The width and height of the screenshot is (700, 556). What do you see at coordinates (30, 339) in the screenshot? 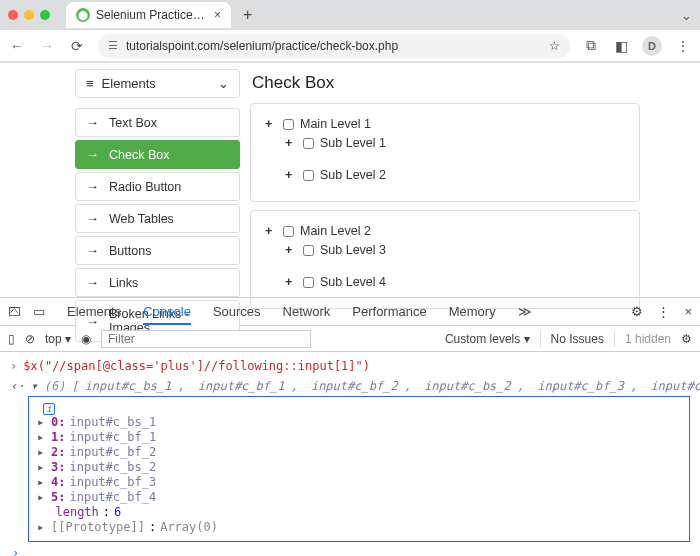
I see `clear-console-icon: ⊘` at bounding box center [30, 339].